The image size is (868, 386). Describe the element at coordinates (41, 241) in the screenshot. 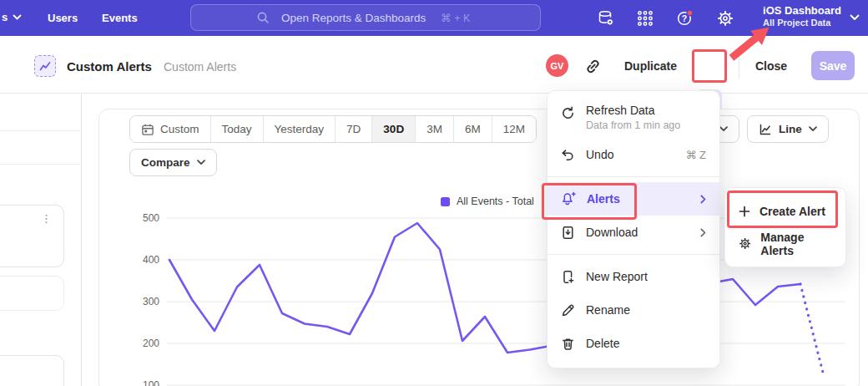

I see `query-builder-sidebar: ⋮` at that location.